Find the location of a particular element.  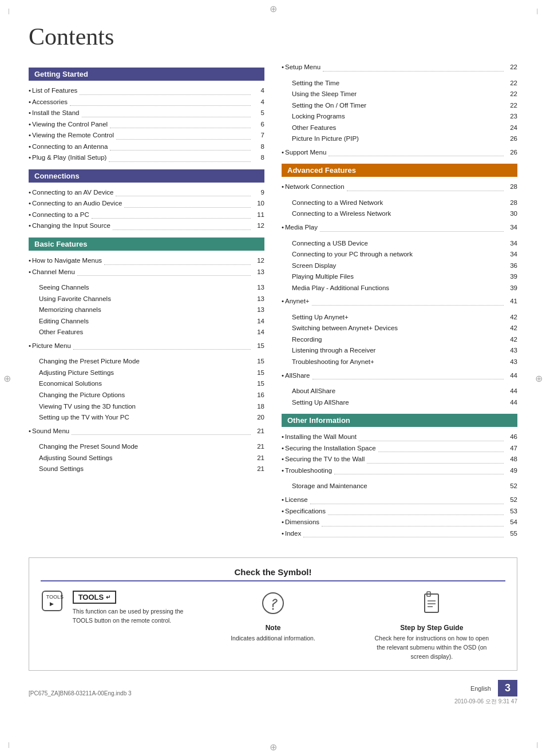

list-item: Setting the On / Off Timer22 is located at coordinates (405, 106).